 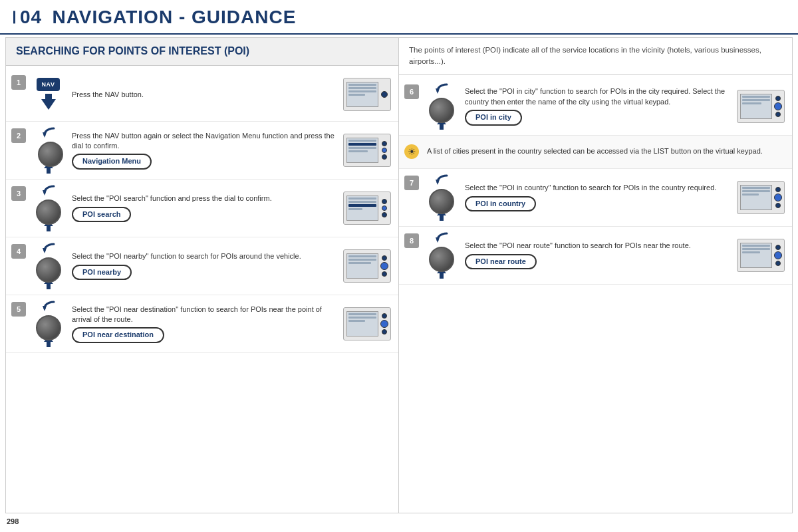 What do you see at coordinates (19, 251) in the screenshot?
I see `step-4-number: 4` at bounding box center [19, 251].